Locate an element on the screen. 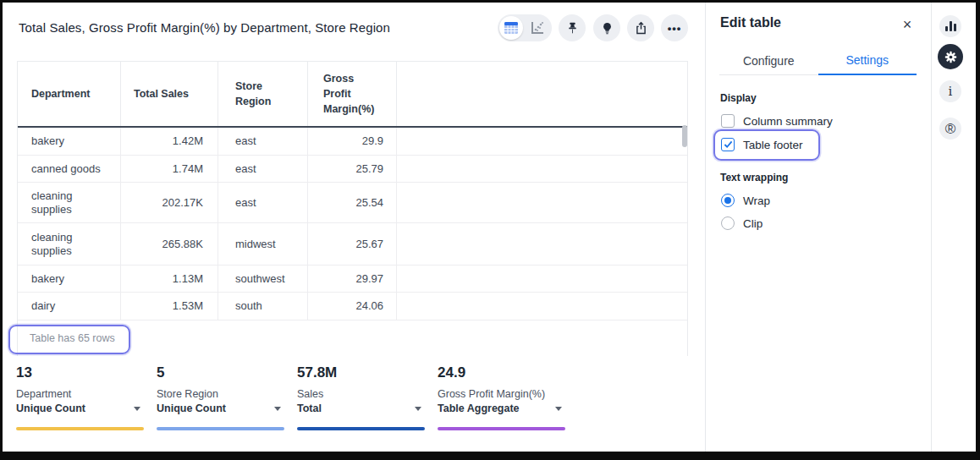 The height and width of the screenshot is (460, 980). cell-gross-profit-margin: 24.06 is located at coordinates (352, 306).